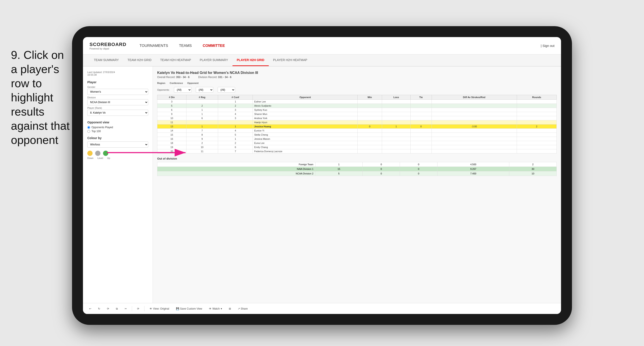 Image resolution: width=644 pixels, height=346 pixels. Describe the element at coordinates (118, 122) in the screenshot. I see `opponent-view-title: Opponent view` at that location.